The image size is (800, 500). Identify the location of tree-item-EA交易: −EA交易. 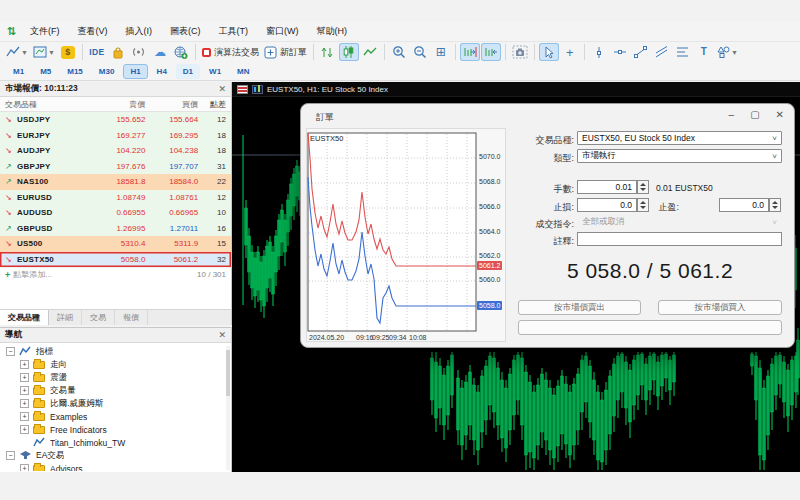
(116, 456).